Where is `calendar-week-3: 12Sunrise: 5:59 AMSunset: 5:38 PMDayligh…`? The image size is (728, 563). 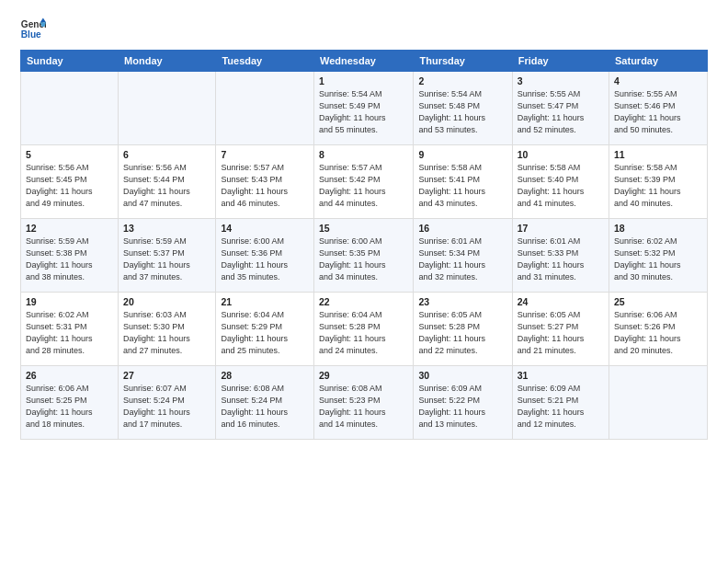 calendar-week-3: 12Sunrise: 5:59 AMSunset: 5:38 PMDayligh… is located at coordinates (364, 256).